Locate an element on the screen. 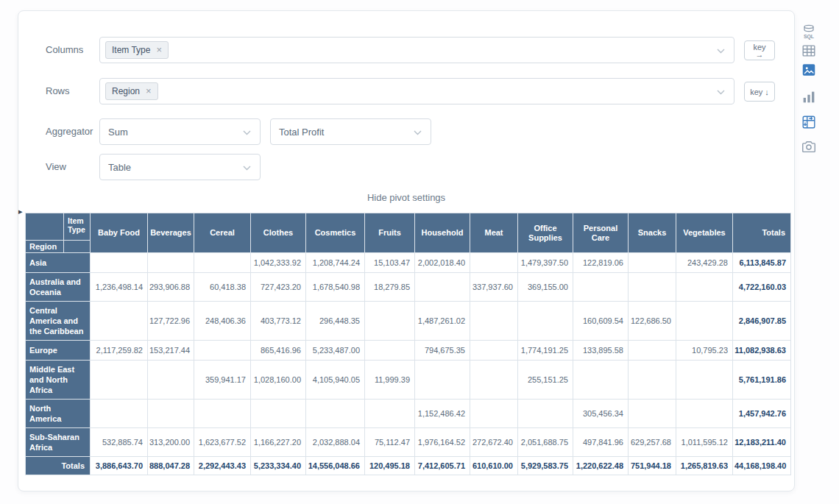 The image size is (839, 504). row-total-cell: 1,457,942.76 is located at coordinates (762, 414).